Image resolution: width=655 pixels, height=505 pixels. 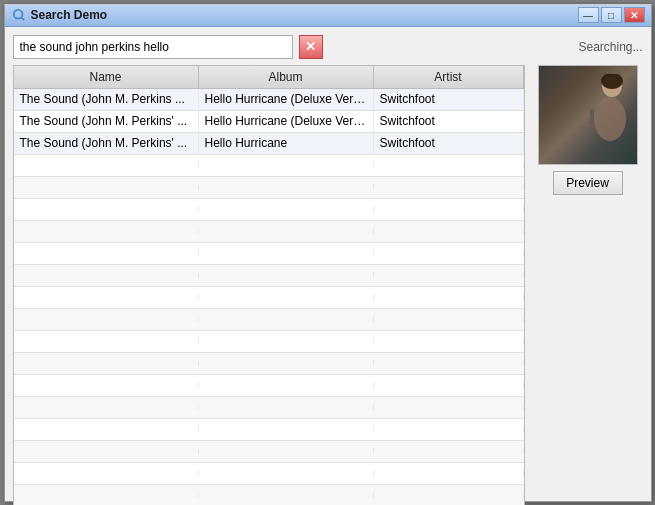 What do you see at coordinates (286, 143) in the screenshot?
I see `cell-album: Hello Hurricane` at bounding box center [286, 143].